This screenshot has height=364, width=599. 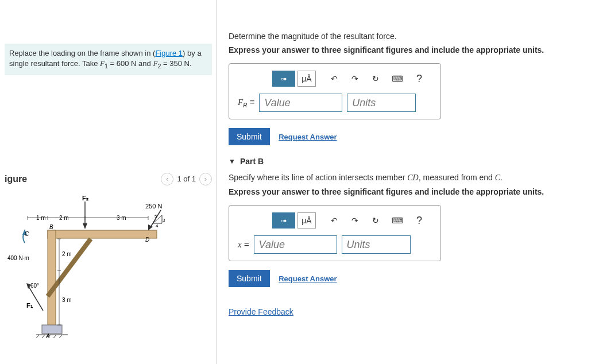 I want to click on units-button-b: μÅ, so click(x=307, y=220).